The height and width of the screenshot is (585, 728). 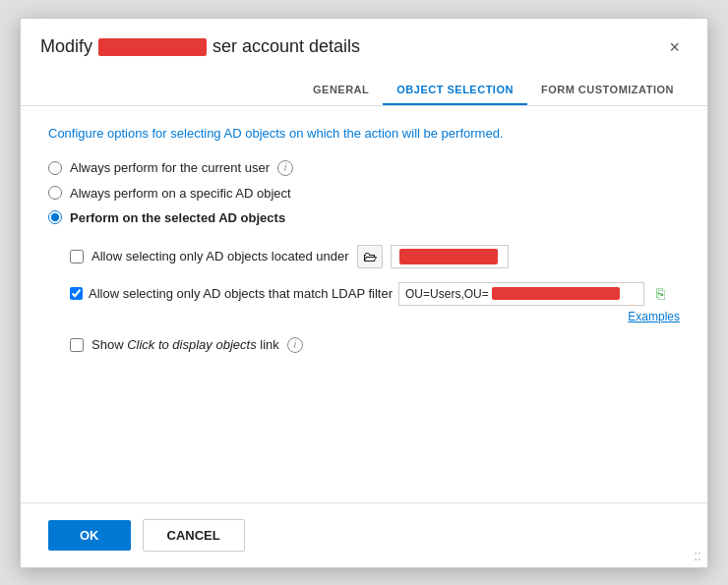 I want to click on radio-current-user-label: Always perform for the current user, so click(x=169, y=167).